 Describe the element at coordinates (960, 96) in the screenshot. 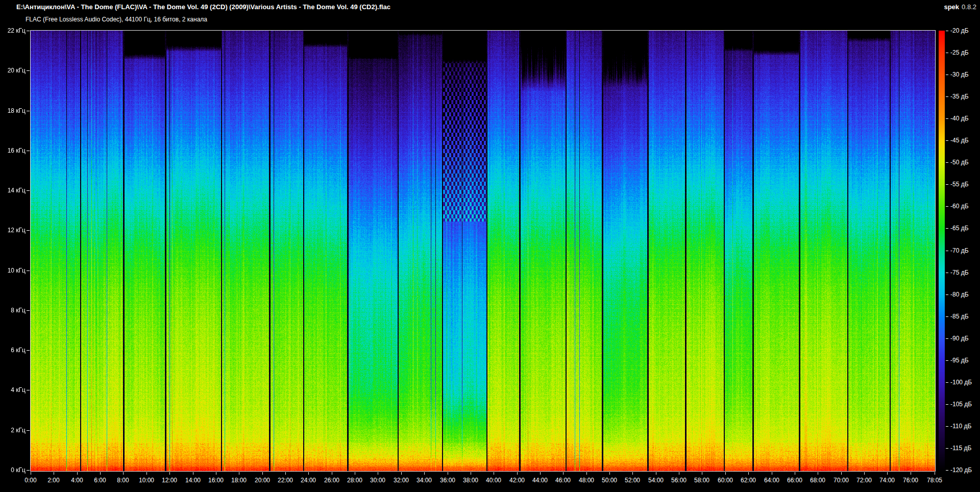

I see `db-tick-label: -35 дБ` at that location.